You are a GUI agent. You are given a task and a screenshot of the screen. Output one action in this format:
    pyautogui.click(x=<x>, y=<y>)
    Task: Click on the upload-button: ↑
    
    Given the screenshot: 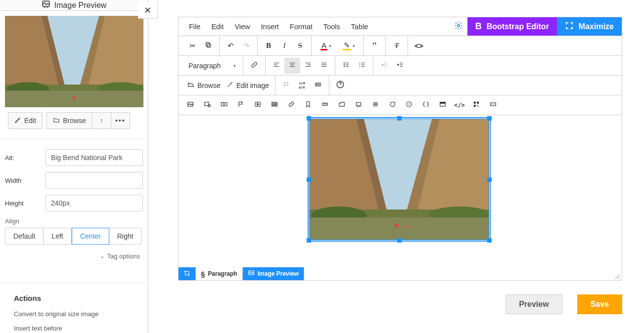 What is the action you would take?
    pyautogui.click(x=102, y=121)
    